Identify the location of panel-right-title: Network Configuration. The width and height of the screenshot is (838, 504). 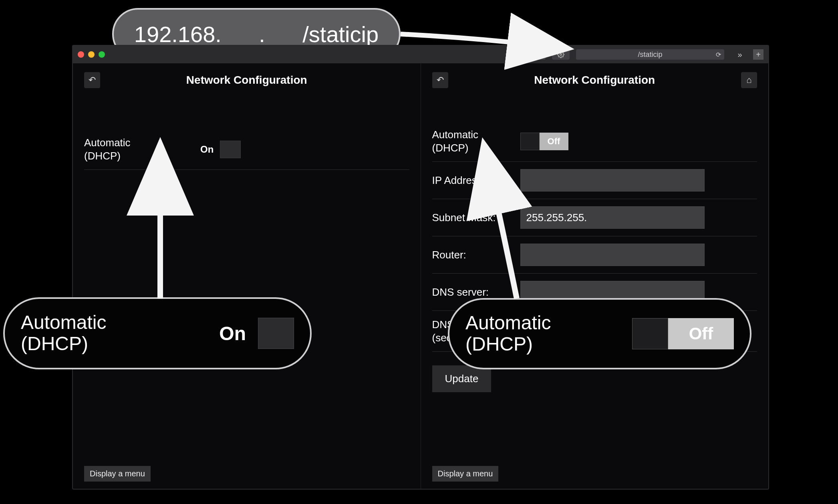
(595, 80).